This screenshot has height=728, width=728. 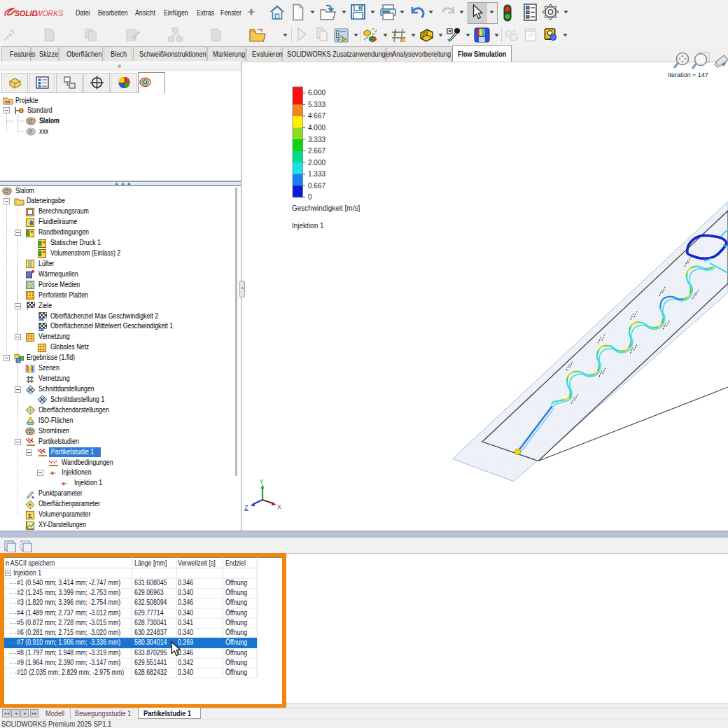 I want to click on svg-text: 2.667, so click(x=316, y=151).